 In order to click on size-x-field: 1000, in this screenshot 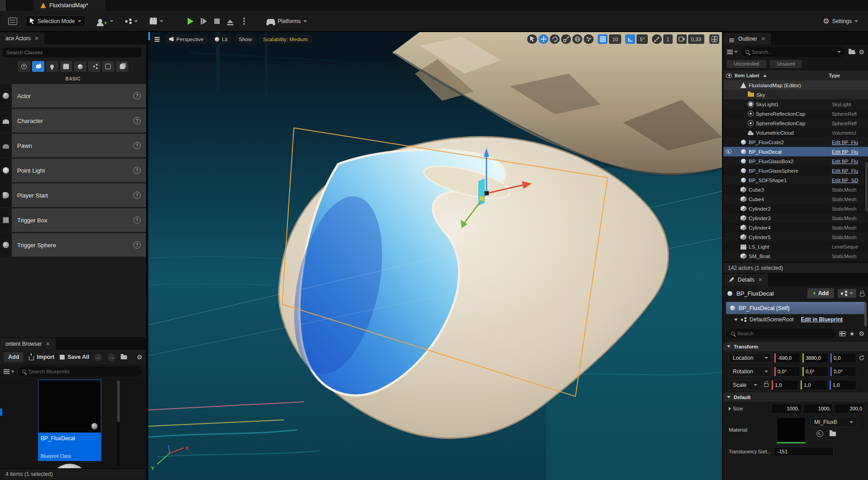, I will do `click(787, 409)`.